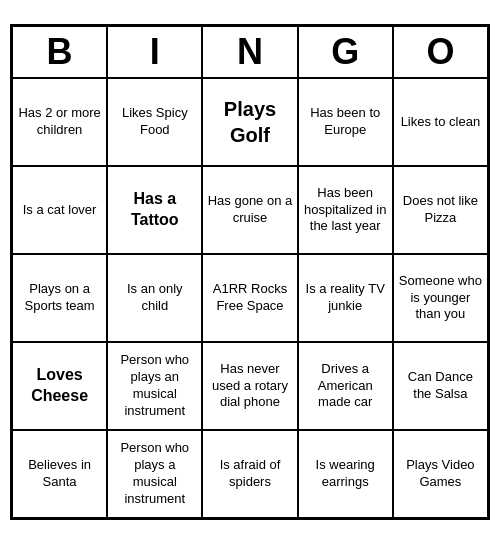  What do you see at coordinates (346, 386) in the screenshot?
I see `bingo-cell: Drives a American made car` at bounding box center [346, 386].